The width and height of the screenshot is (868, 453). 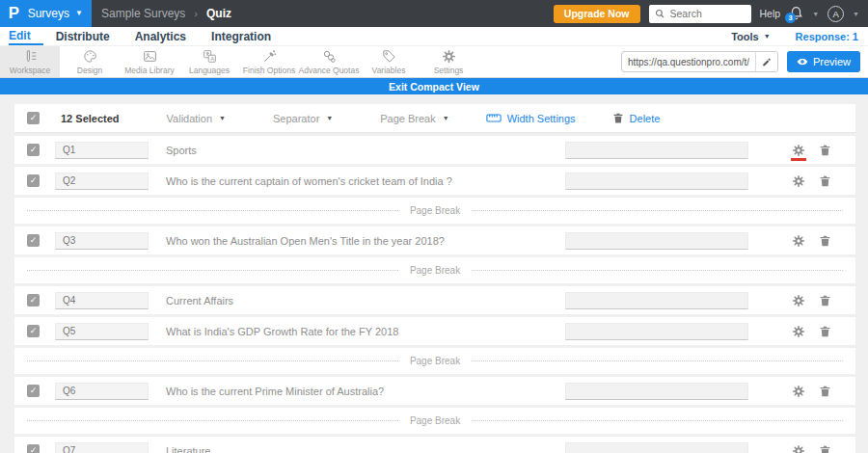 What do you see at coordinates (766, 62) in the screenshot?
I see `edit-url-button` at bounding box center [766, 62].